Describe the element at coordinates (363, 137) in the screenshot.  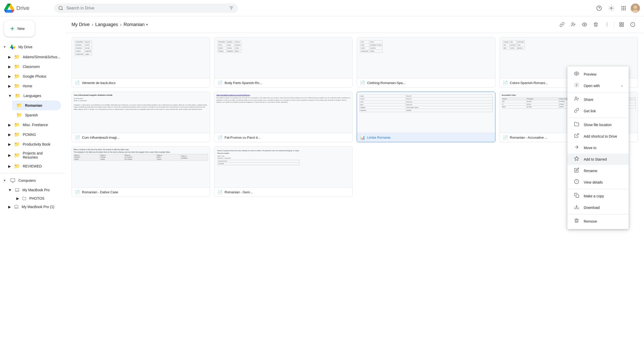
I see `sheet-type-icon: 📊` at that location.